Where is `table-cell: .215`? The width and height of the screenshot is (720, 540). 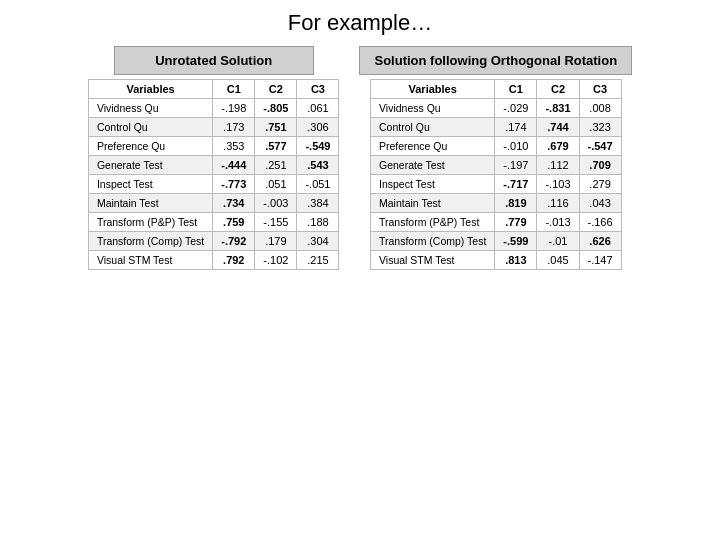
table-cell: .215 is located at coordinates (318, 260).